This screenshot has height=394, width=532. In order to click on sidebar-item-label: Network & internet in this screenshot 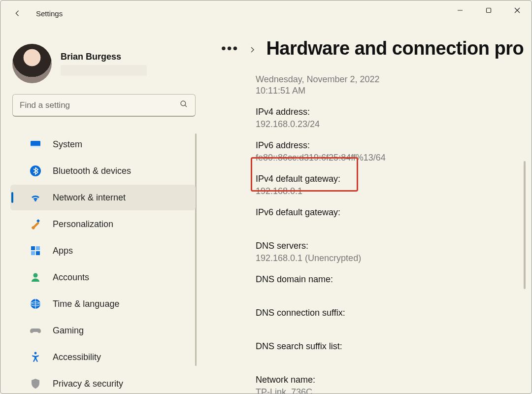, I will do `click(89, 198)`.